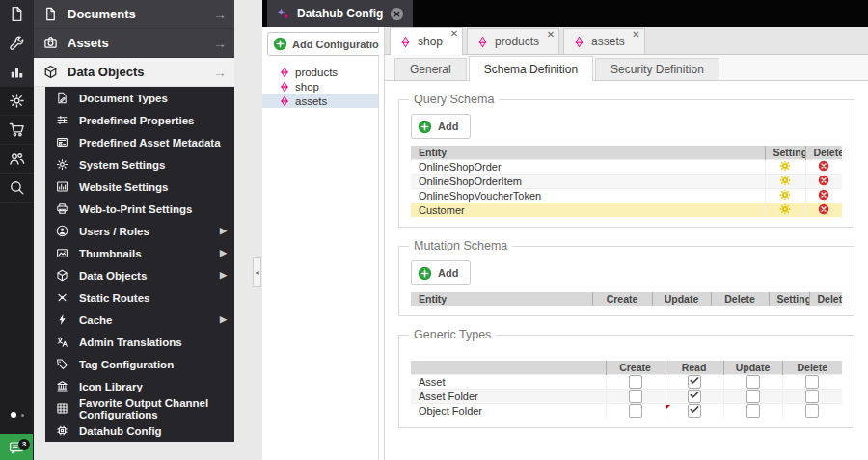 The height and width of the screenshot is (460, 868). What do you see at coordinates (604, 41) in the screenshot?
I see `tab-assets: assets✕` at bounding box center [604, 41].